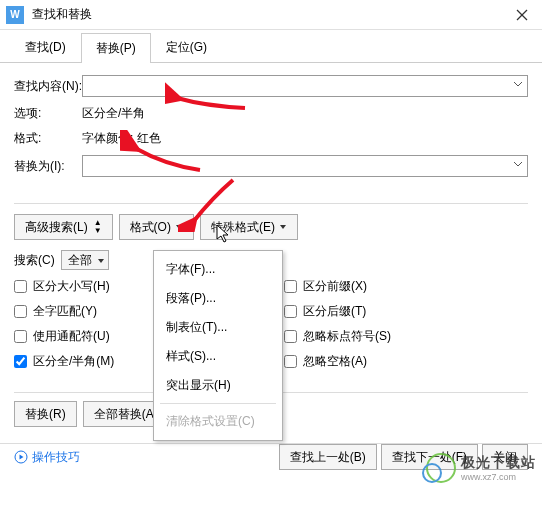 The image size is (542, 509). What do you see at coordinates (114, 114) in the screenshot?
I see `options-value: 区分全/半角` at bounding box center [114, 114].